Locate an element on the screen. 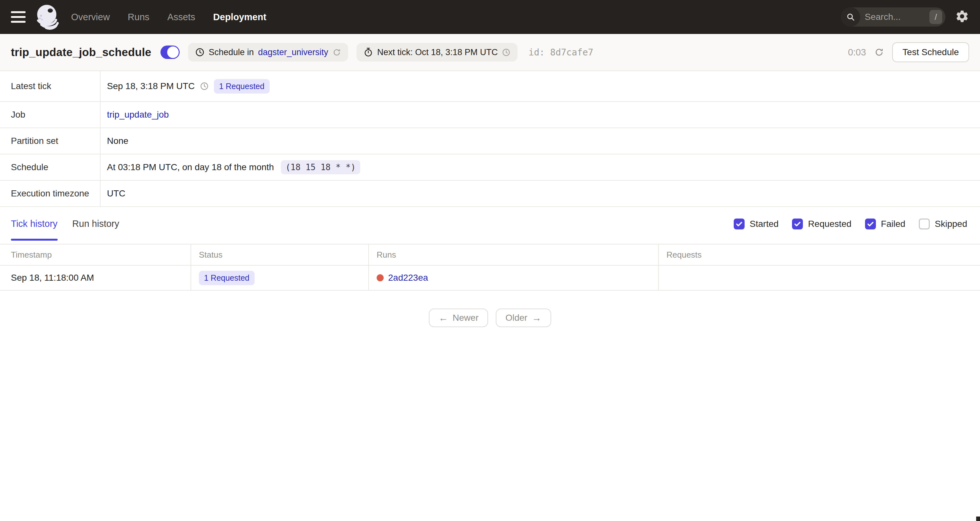 This screenshot has height=521, width=980. filter-failed: Failed is located at coordinates (885, 224).